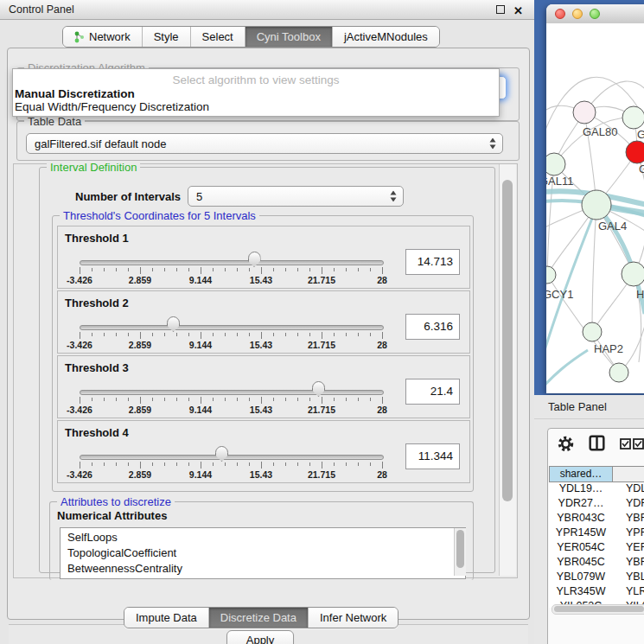  What do you see at coordinates (581, 534) in the screenshot?
I see `cell-shared-name: YPR145W` at bounding box center [581, 534].